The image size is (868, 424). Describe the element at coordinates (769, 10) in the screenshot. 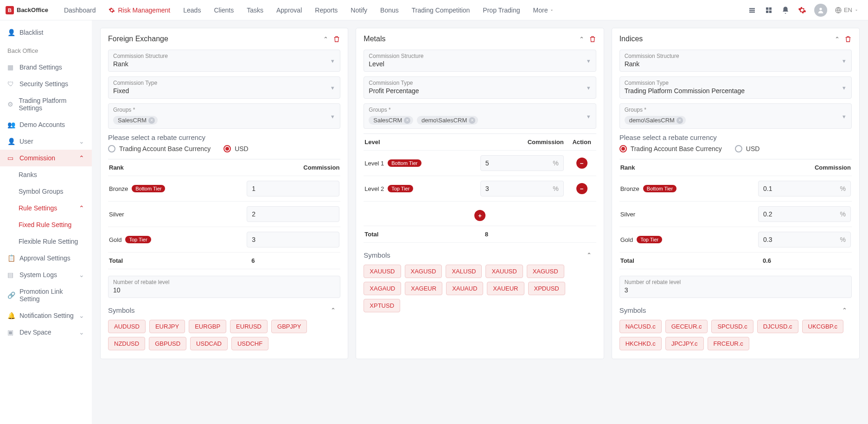

I see `grid-icon` at that location.